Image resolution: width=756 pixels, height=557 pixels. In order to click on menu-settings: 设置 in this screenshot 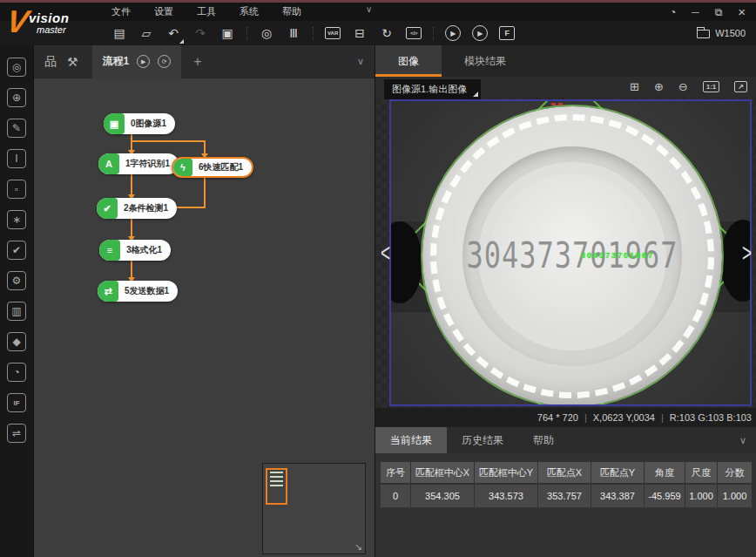, I will do `click(164, 12)`.